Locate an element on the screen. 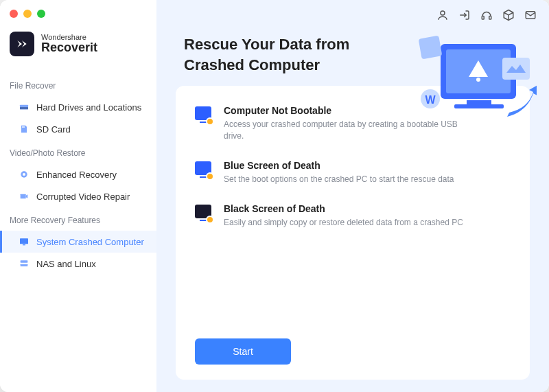 This screenshot has height=392, width=549. monitor-black-icon is located at coordinates (204, 214).